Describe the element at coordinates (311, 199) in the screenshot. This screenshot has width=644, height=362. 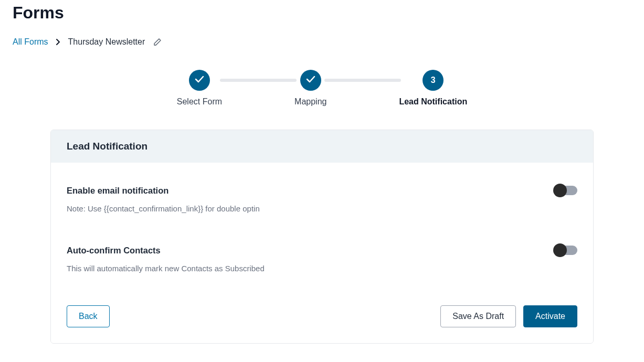
I see `setting-text: Enable email notification Note: Use {{co…` at that location.